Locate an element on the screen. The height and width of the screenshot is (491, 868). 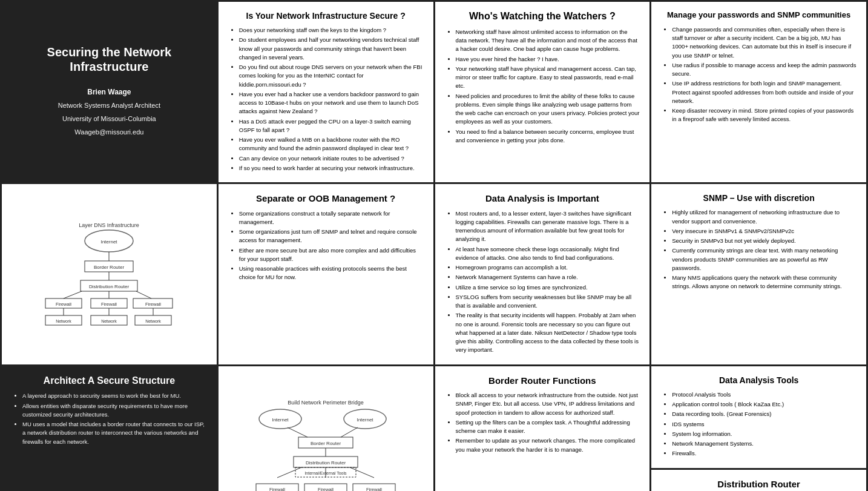
list-item: A layered approach to security seems to … is located at coordinates (115, 396).